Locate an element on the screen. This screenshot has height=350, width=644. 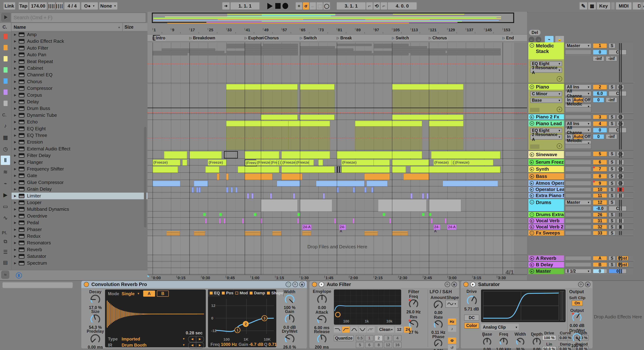
track-row-piano2fx: ▶Piano 2 Fx3S is located at coordinates (581, 117).